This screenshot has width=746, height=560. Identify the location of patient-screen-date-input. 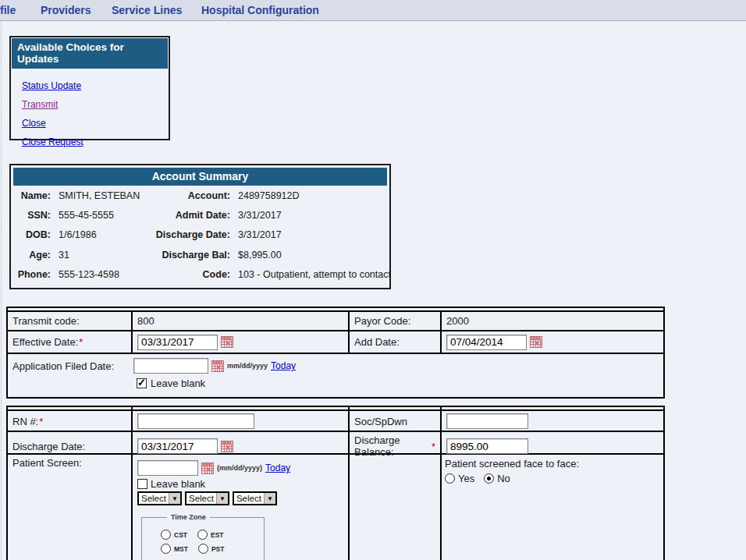
(168, 468).